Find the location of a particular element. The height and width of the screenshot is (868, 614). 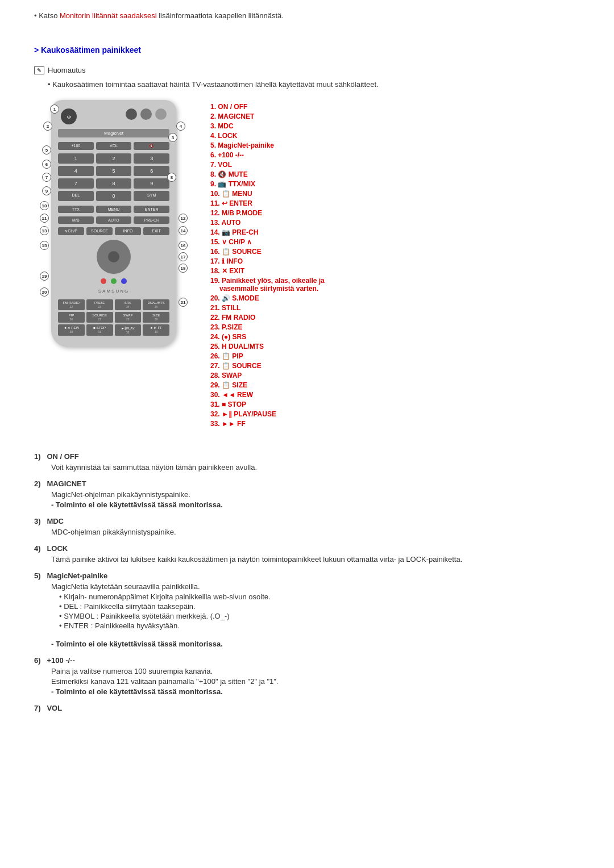

desc-6-num: 6) +100 -/-- is located at coordinates (307, 660).